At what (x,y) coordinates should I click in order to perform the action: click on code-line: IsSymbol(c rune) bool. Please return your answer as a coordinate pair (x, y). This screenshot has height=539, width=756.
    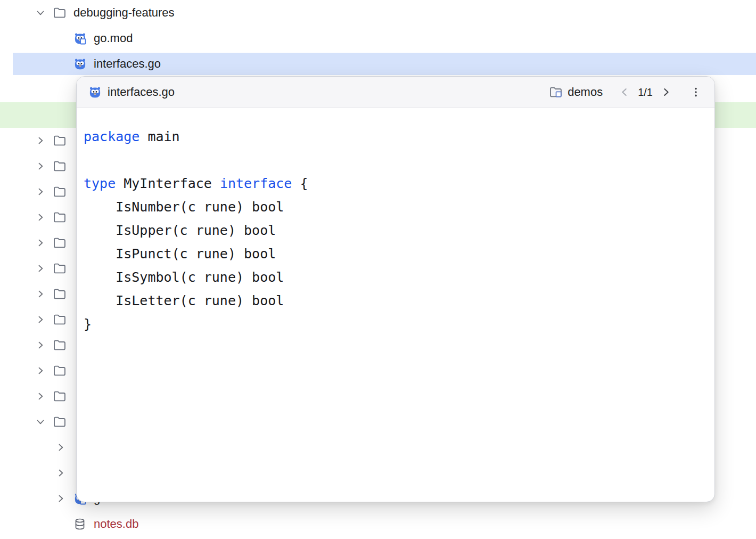
    Looking at the image, I should click on (394, 277).